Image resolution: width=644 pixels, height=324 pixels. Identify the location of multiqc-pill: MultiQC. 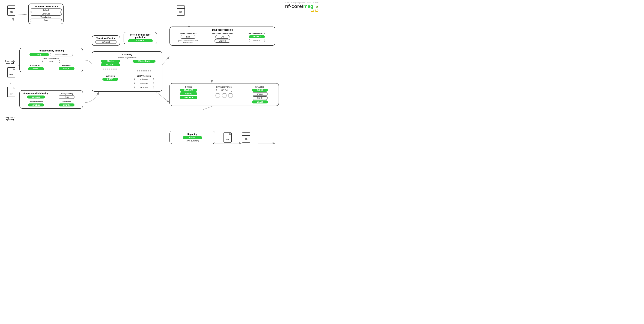
(192, 138).